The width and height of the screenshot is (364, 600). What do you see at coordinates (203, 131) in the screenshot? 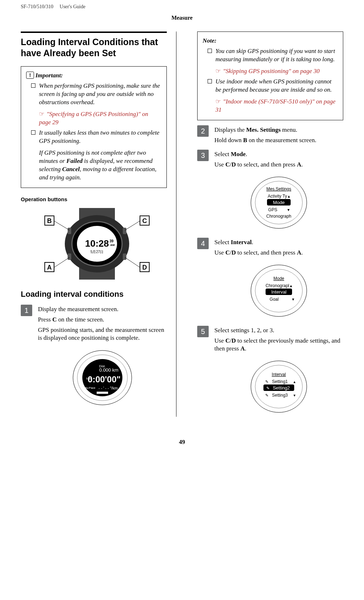
I see `step-number: 2` at bounding box center [203, 131].